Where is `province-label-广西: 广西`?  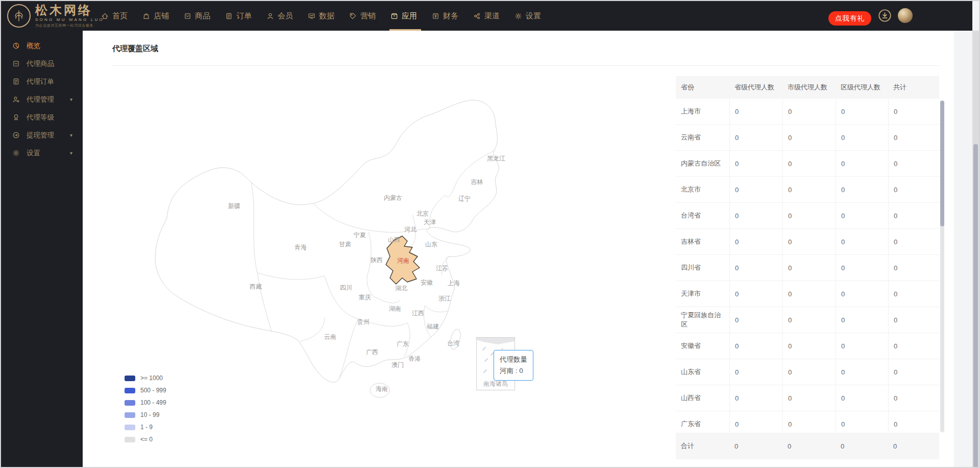 province-label-广西: 广西 is located at coordinates (372, 352).